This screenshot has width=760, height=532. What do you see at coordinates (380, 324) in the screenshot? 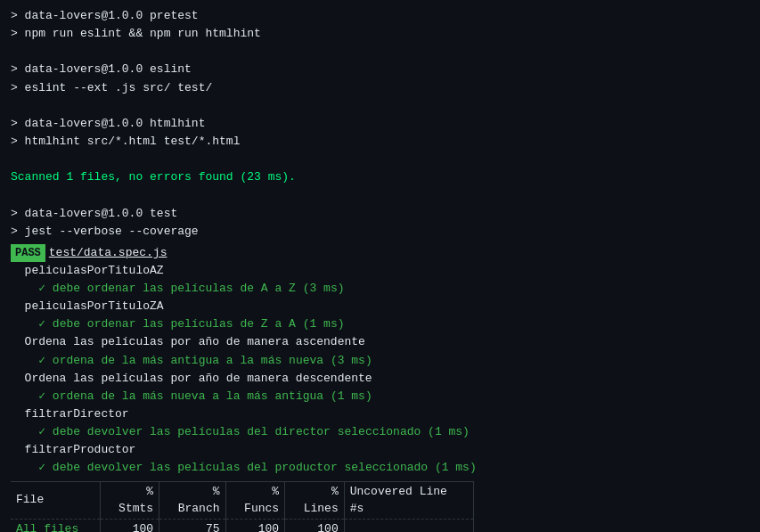
I see `test-check: ✓ debe ordenar las películas de Z a A (1…` at bounding box center [380, 324].